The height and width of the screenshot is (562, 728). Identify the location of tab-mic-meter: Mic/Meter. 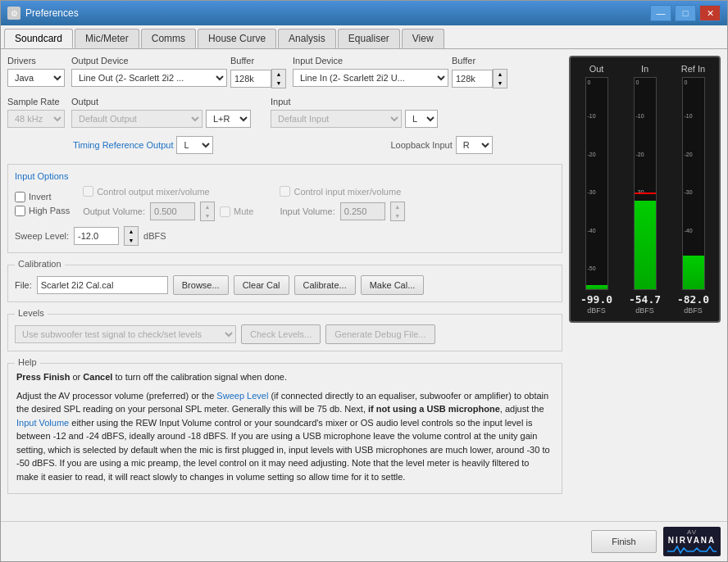
(107, 39).